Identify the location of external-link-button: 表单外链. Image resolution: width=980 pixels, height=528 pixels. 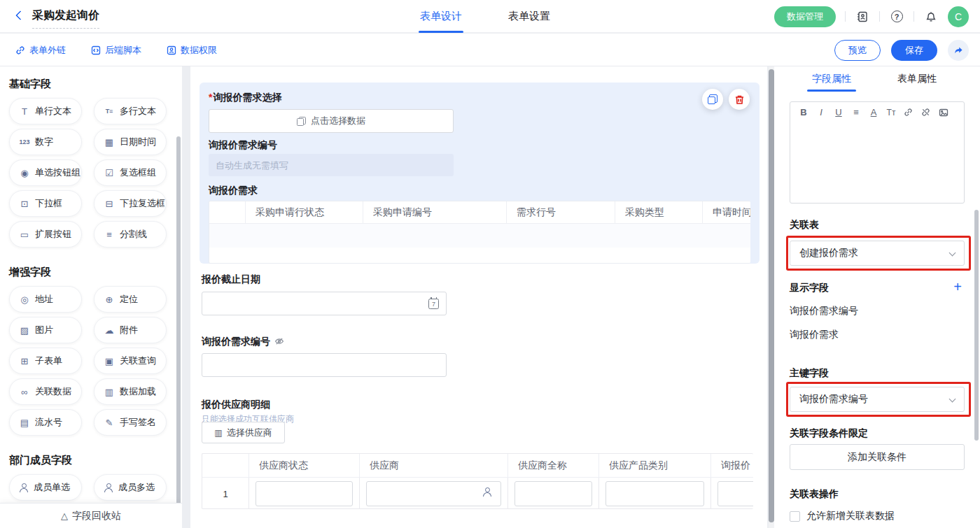
(41, 50).